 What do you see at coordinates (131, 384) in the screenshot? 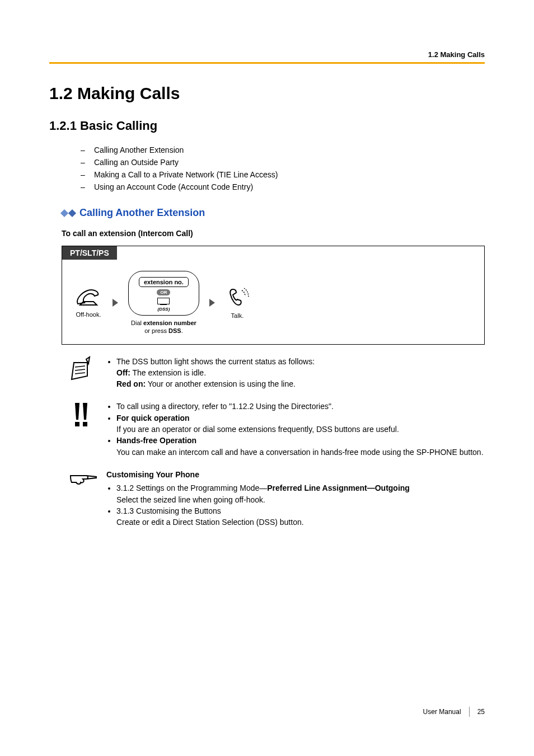
I see `text-bold: Red on:` at bounding box center [131, 384].